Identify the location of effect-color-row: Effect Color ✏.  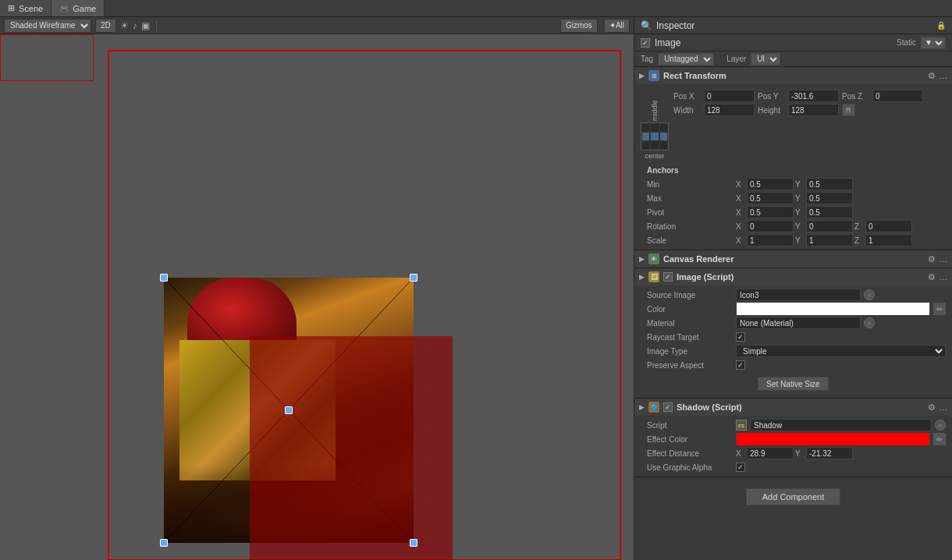
(793, 439).